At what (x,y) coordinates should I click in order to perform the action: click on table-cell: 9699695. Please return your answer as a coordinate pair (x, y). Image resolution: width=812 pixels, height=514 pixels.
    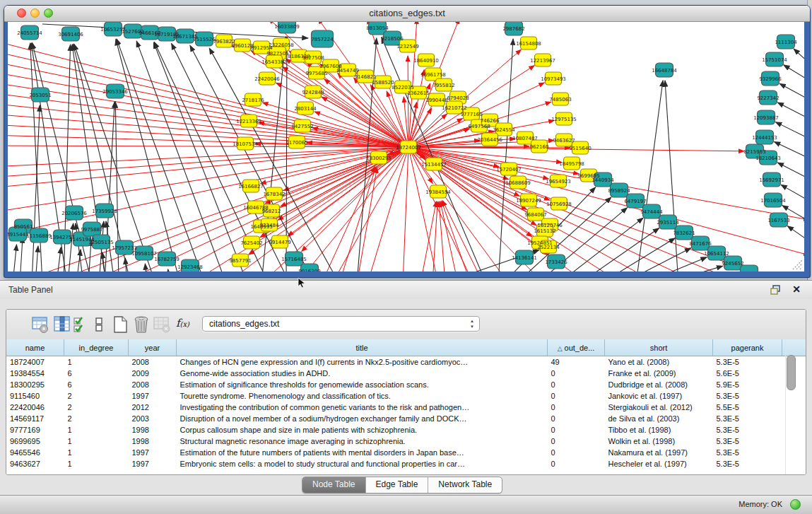
    Looking at the image, I should click on (35, 441).